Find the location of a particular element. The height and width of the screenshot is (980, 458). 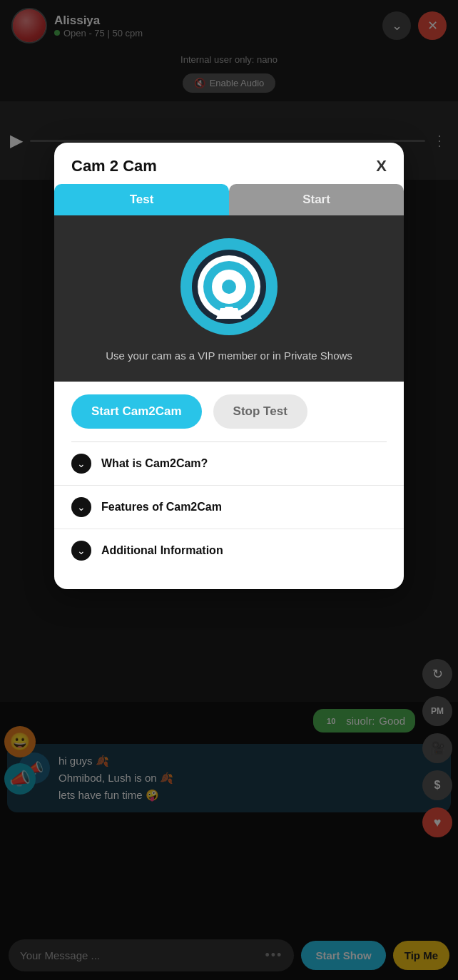

faq-list: ⌄ What is Cam2Cam? ⌄ Features of Cam2Cam… is located at coordinates (229, 507).